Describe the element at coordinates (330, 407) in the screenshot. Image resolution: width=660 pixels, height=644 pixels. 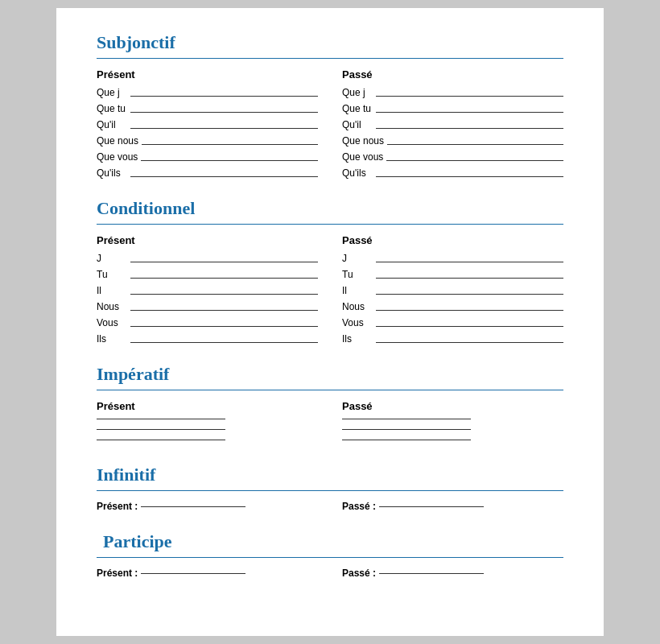
I see `section-imperatif: Impératif Présent Passé` at that location.